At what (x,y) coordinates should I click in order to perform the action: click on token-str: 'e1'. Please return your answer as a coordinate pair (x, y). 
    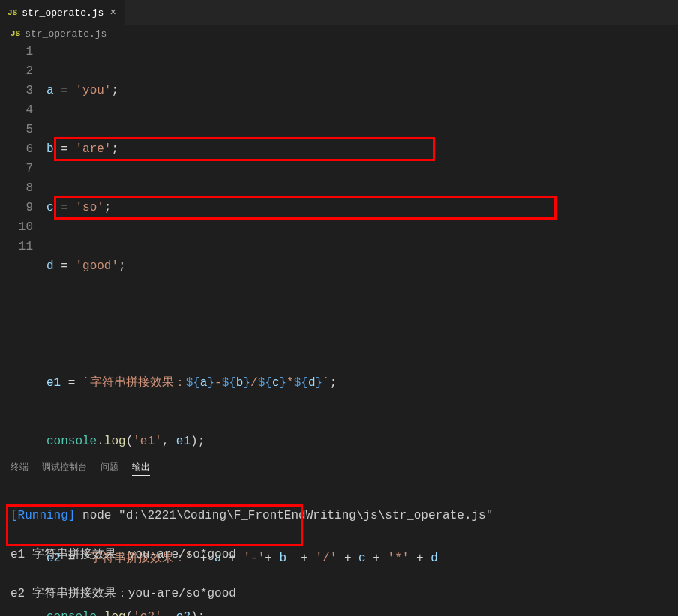
    Looking at the image, I should click on (147, 441).